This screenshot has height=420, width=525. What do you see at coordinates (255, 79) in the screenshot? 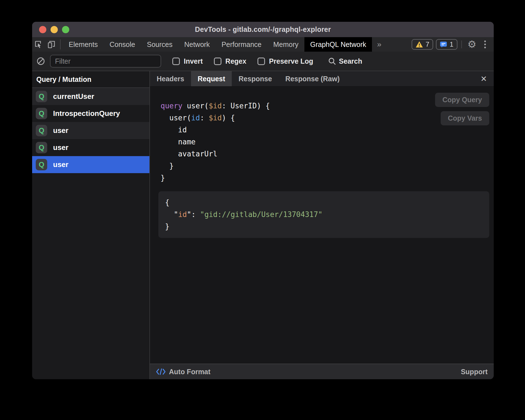
I see `panel-tab-response: Response` at bounding box center [255, 79].